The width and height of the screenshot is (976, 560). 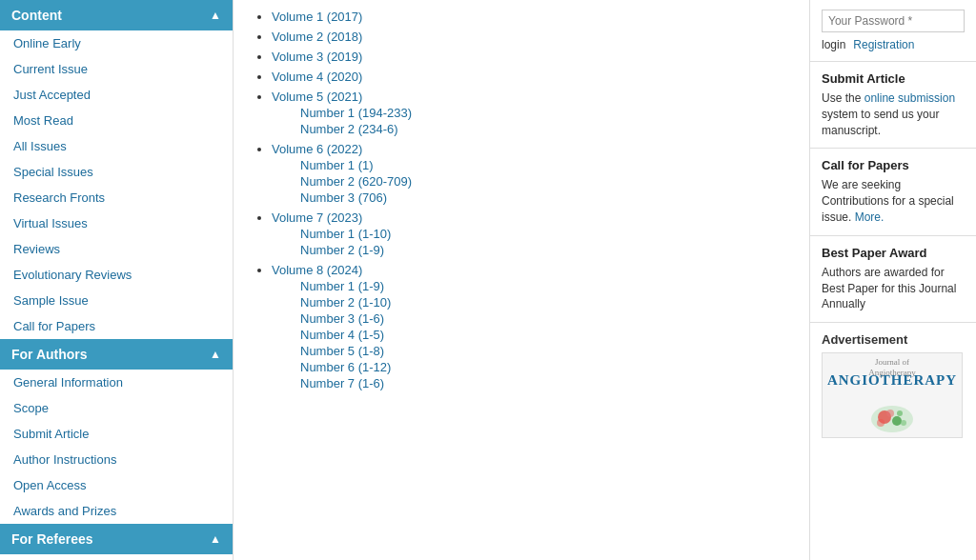 I want to click on sidebar-item-authors: Open Access, so click(x=116, y=486).